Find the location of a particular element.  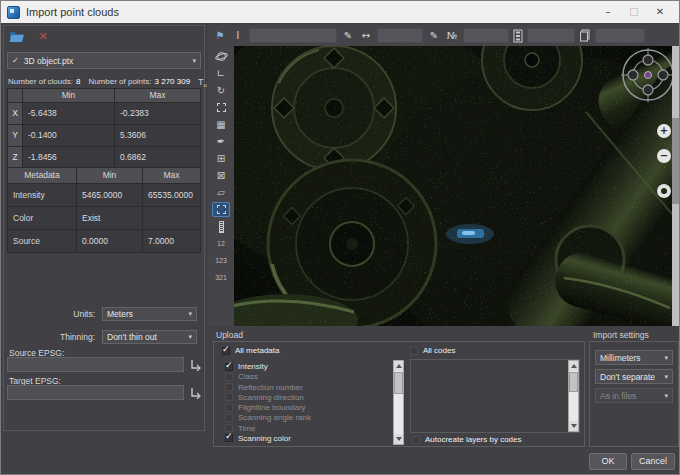

polygon-select-icon: ▱ is located at coordinates (221, 192).